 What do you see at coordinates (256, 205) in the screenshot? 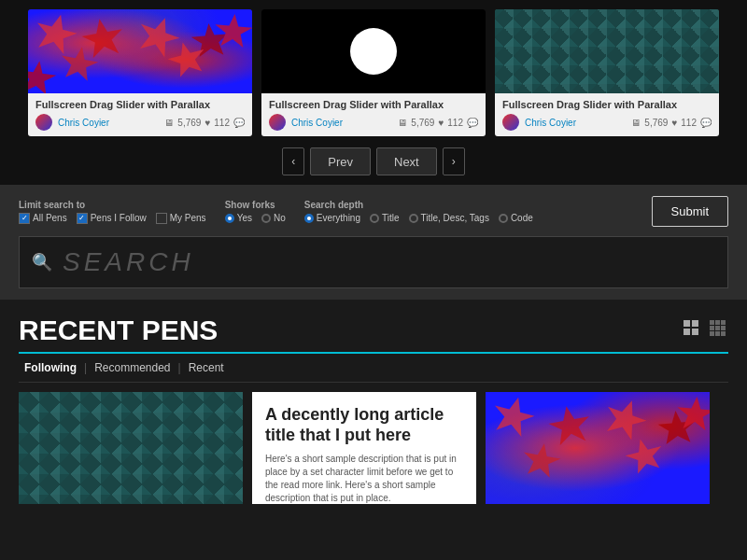
I see `show-forks-label: Show forks` at bounding box center [256, 205].